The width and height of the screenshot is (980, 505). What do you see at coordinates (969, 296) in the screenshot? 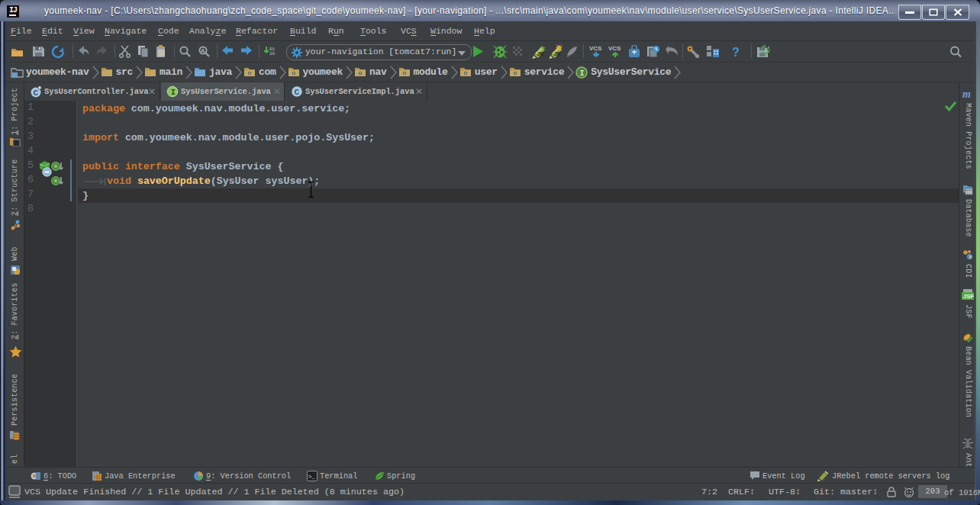
I see `svg-text: JSF` at bounding box center [969, 296].